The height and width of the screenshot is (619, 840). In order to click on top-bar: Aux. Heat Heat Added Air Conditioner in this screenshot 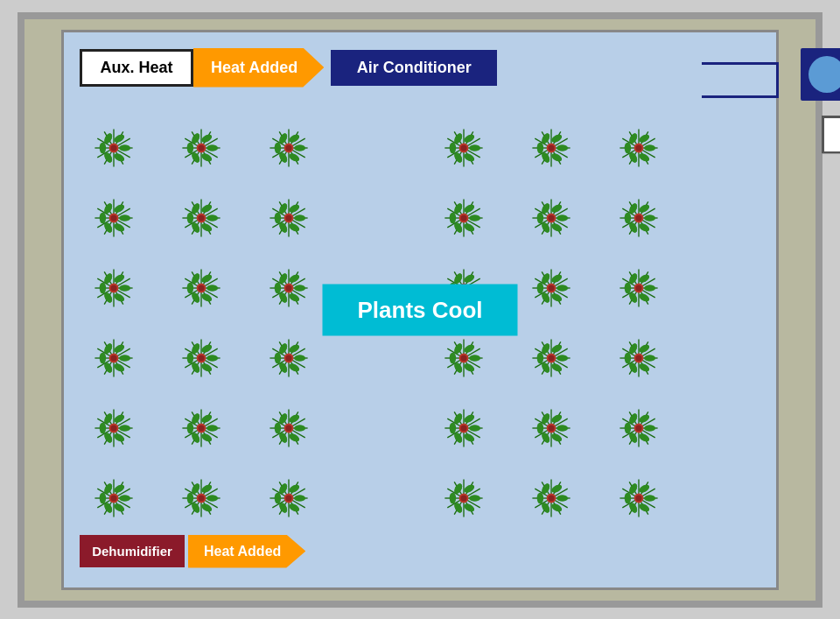, I will do `click(402, 68)`.